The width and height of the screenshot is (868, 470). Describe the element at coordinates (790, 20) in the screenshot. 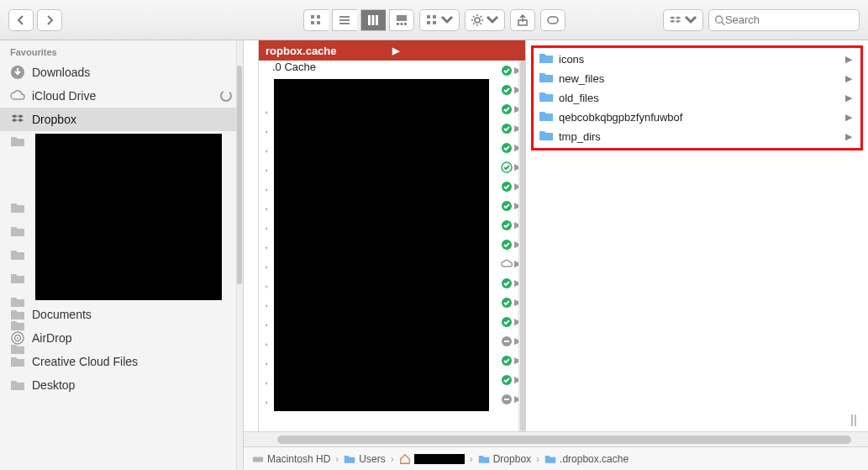

I see `search-input` at that location.